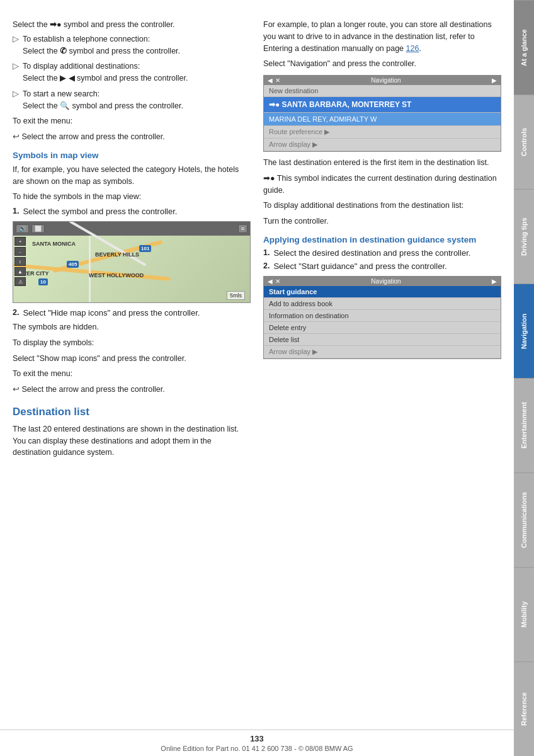 This screenshot has width=534, height=756. Describe the element at coordinates (382, 328) in the screenshot. I see `nav-item-delete-entry: Delete entry` at that location.